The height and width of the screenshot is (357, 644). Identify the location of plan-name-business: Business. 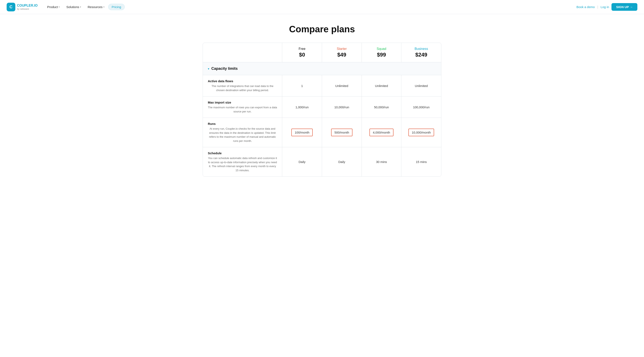
(421, 49).